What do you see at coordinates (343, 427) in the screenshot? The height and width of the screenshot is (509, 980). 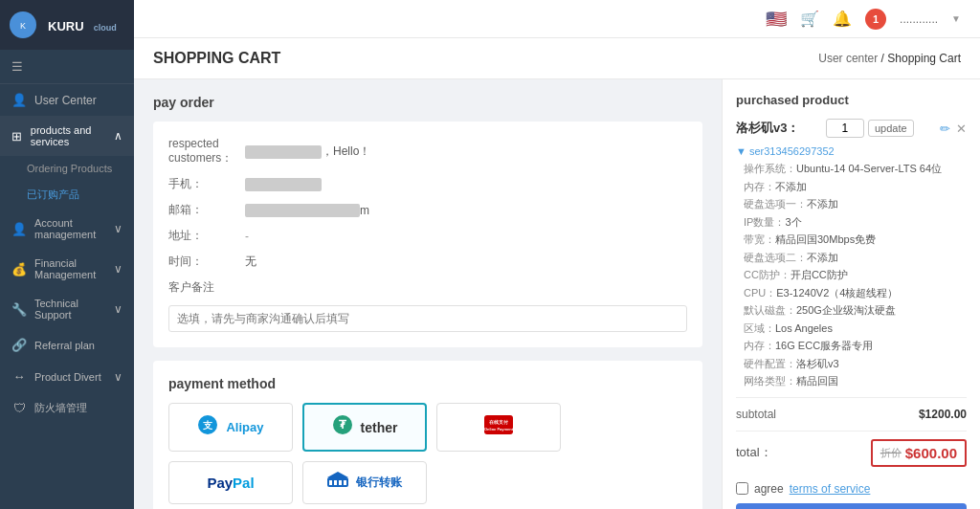 I see `tether-icon: ₮` at bounding box center [343, 427].